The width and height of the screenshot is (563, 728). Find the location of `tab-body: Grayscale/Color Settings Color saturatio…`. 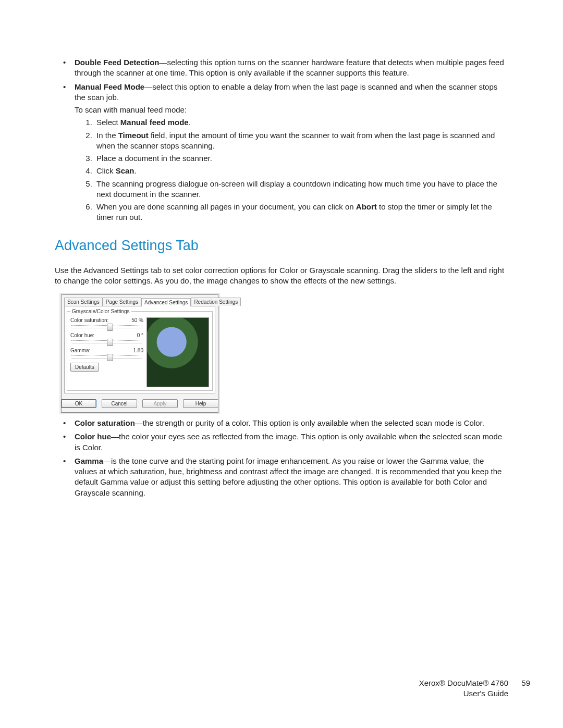

tab-body: Grayscale/Color Settings Color saturatio… is located at coordinates (140, 350).